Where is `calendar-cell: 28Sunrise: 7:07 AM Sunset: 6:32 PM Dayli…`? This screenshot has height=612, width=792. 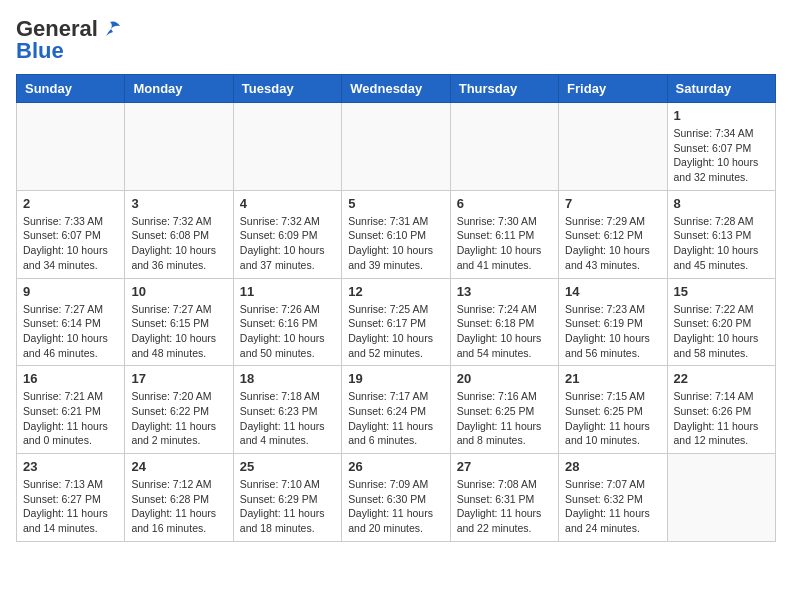
calendar-cell: 28Sunrise: 7:07 AM Sunset: 6:32 PM Dayli… is located at coordinates (613, 498).